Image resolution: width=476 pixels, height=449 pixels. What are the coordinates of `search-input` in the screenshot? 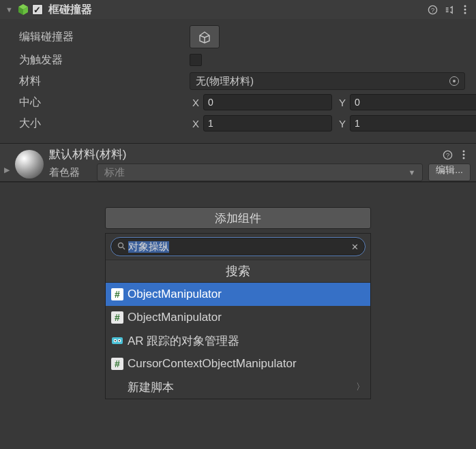 It's located at (237, 247).